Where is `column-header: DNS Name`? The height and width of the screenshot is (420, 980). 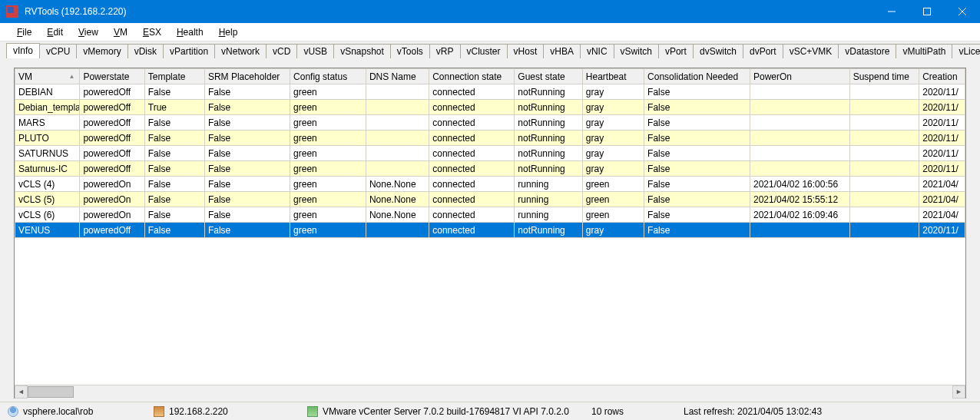
column-header: DNS Name is located at coordinates (397, 77).